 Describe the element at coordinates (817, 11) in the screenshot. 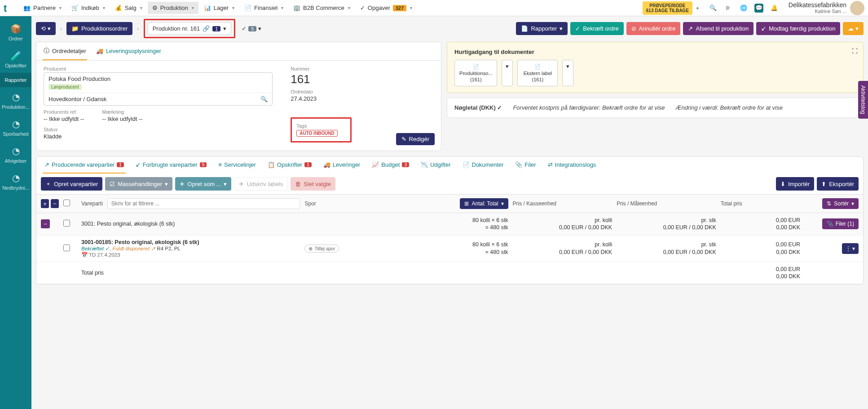

I see `user-name: Katrine Søn ...` at that location.